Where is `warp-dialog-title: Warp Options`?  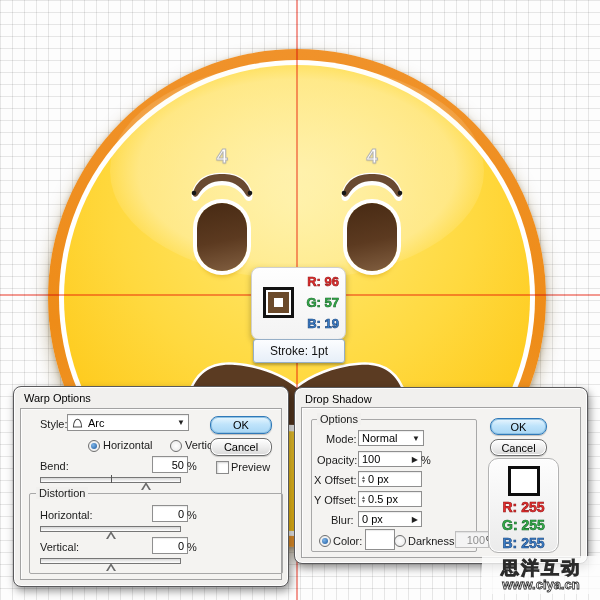
warp-dialog-title: Warp Options is located at coordinates (58, 398).